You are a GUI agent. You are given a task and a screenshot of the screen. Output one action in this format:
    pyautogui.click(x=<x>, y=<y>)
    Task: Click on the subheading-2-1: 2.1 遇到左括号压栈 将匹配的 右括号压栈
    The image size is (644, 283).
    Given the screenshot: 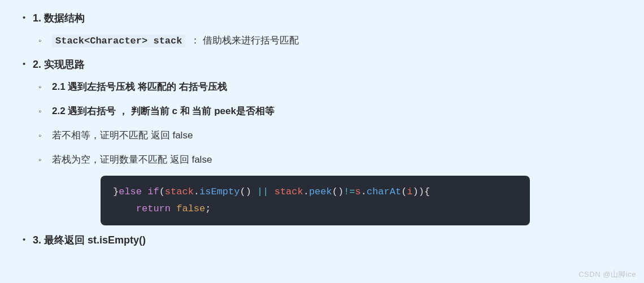 What is the action you would take?
    pyautogui.click(x=140, y=87)
    